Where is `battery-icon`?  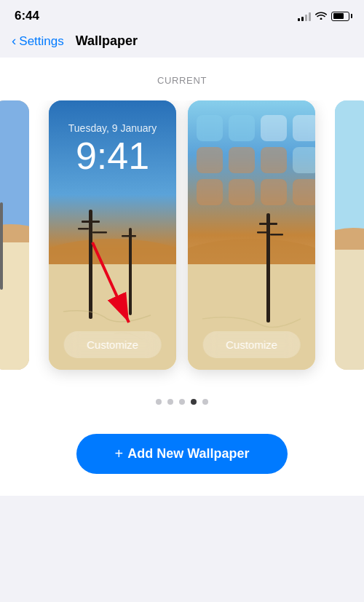 battery-icon is located at coordinates (341, 16).